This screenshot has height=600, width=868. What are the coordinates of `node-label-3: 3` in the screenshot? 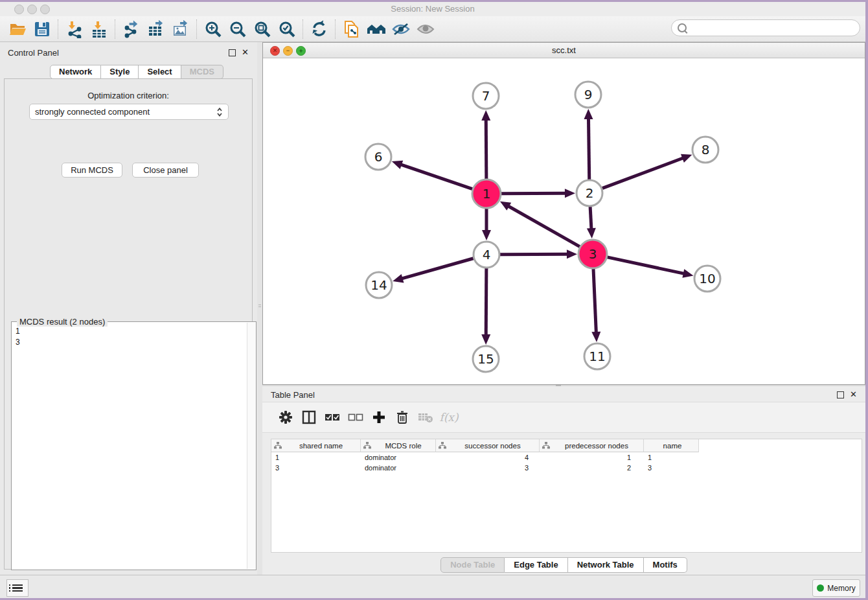 It's located at (593, 254).